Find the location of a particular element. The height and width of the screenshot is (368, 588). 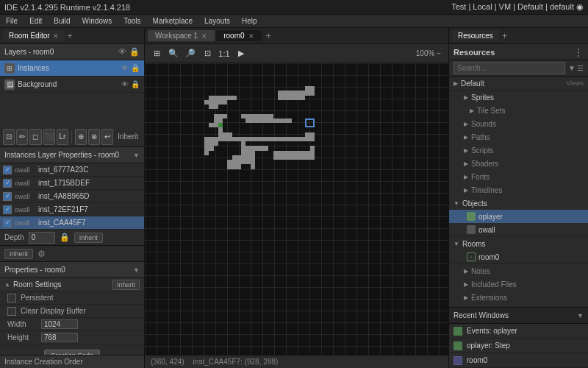

res-item-sprites: ▶ Sprites is located at coordinates (519, 97).